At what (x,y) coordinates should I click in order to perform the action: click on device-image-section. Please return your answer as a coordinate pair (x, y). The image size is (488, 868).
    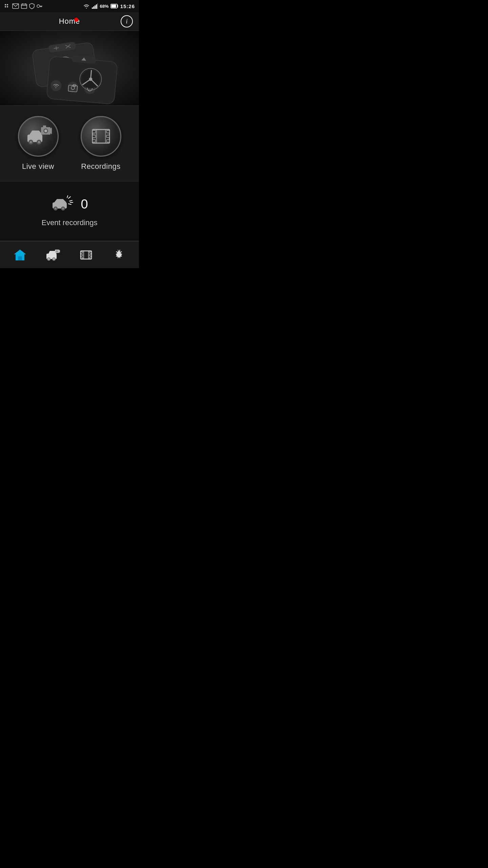
    Looking at the image, I should click on (69, 68).